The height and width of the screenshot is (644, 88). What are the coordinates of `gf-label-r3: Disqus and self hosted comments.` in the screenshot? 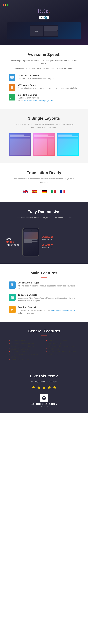 It's located at (61, 346).